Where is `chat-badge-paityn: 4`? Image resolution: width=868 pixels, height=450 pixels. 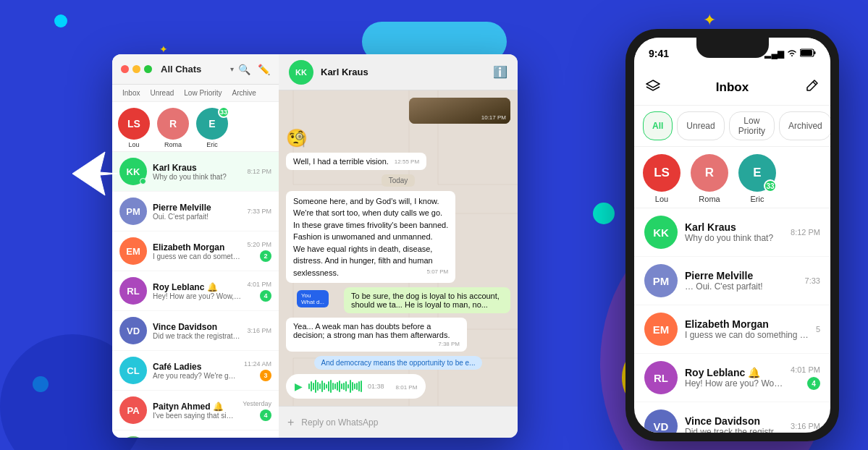 chat-badge-paityn: 4 is located at coordinates (266, 415).